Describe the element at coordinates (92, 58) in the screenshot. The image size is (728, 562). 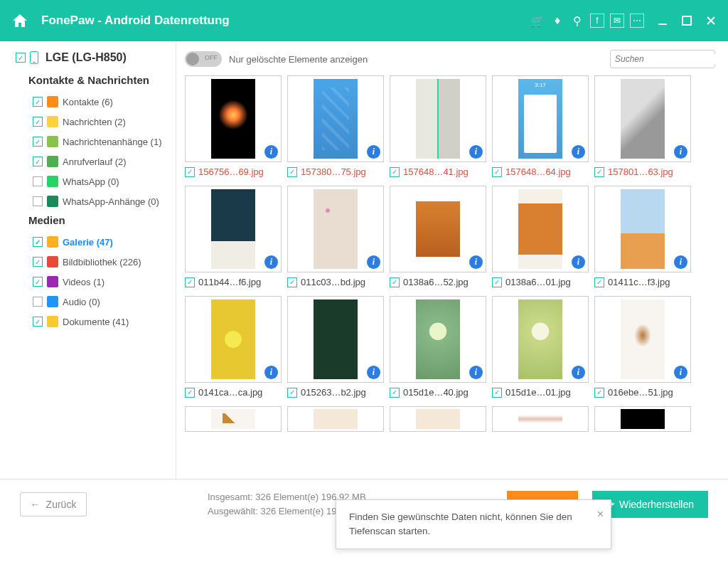
I see `device-row: ✓ LGE (LG-H850)` at that location.